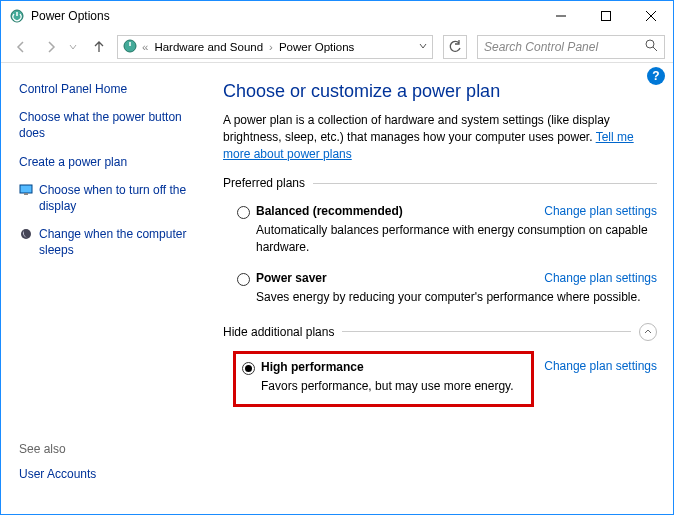 The width and height of the screenshot is (674, 515). Describe the element at coordinates (312, 367) in the screenshot. I see `plan-high-name: High performance` at that location.